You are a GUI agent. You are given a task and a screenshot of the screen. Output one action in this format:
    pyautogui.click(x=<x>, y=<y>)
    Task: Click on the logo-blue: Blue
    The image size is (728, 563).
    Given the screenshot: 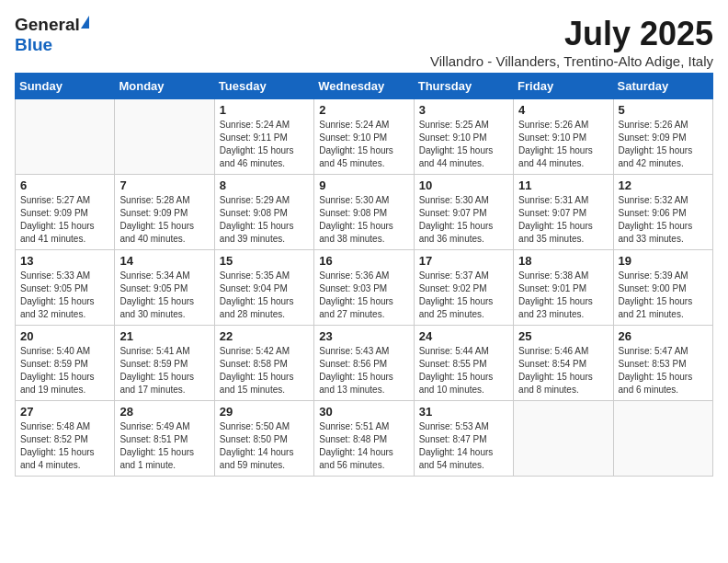 What is the action you would take?
    pyautogui.click(x=33, y=45)
    